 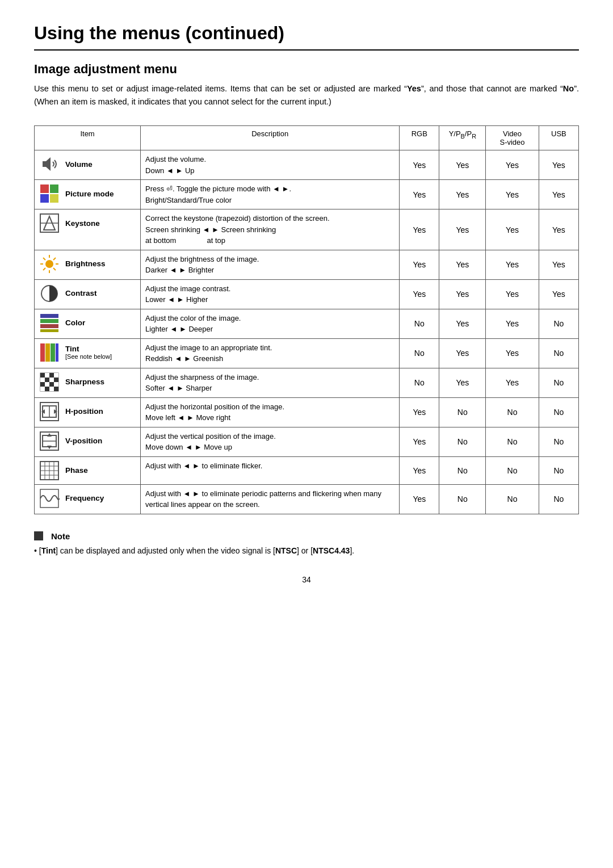 What do you see at coordinates (306, 69) in the screenshot?
I see `section-title: Image adjustment menu` at bounding box center [306, 69].